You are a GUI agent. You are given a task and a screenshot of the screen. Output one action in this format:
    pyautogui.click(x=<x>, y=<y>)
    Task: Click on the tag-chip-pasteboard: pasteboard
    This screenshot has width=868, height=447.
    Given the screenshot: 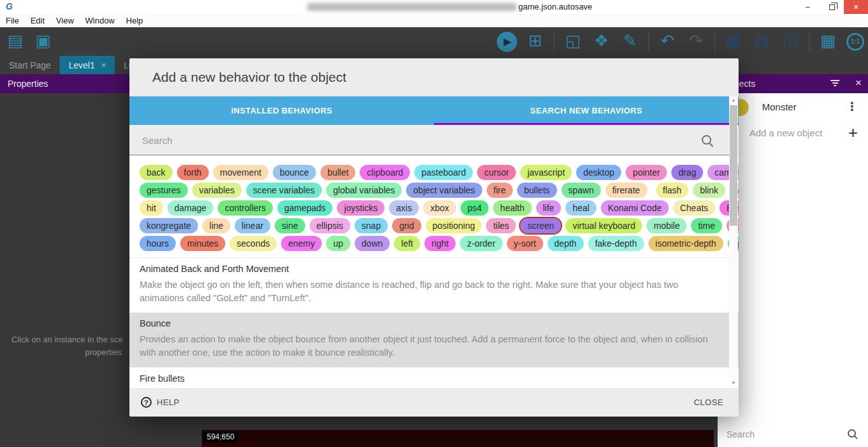 What is the action you would take?
    pyautogui.click(x=444, y=172)
    